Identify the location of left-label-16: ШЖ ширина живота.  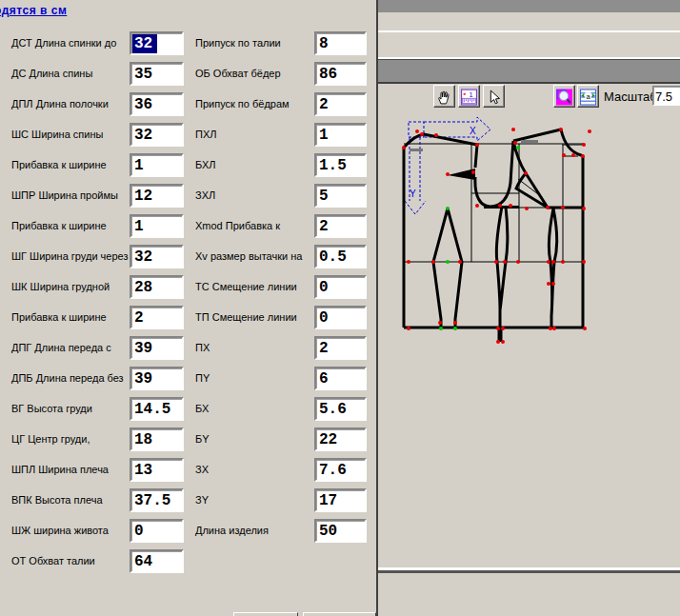
(60, 530).